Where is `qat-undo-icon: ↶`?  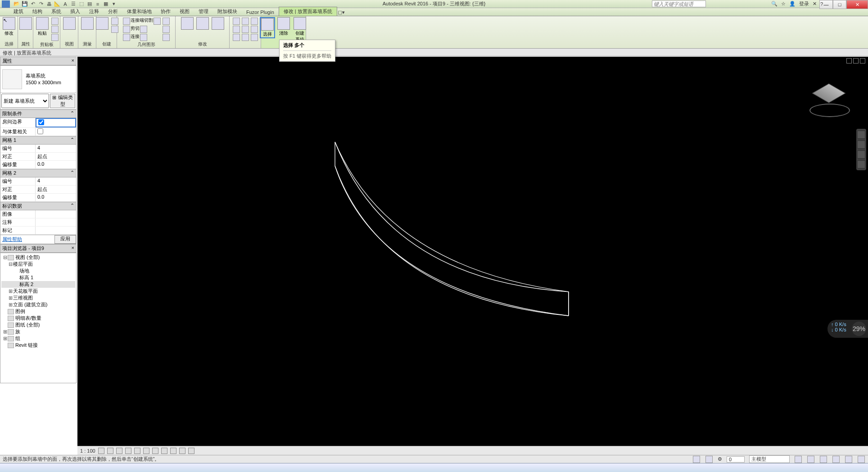
qat-undo-icon: ↶ is located at coordinates (33, 4).